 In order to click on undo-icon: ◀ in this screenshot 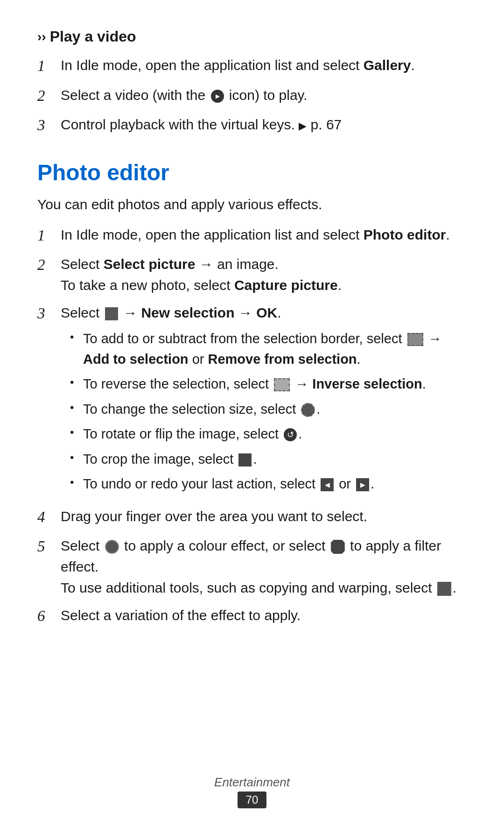, I will do `click(327, 485)`.